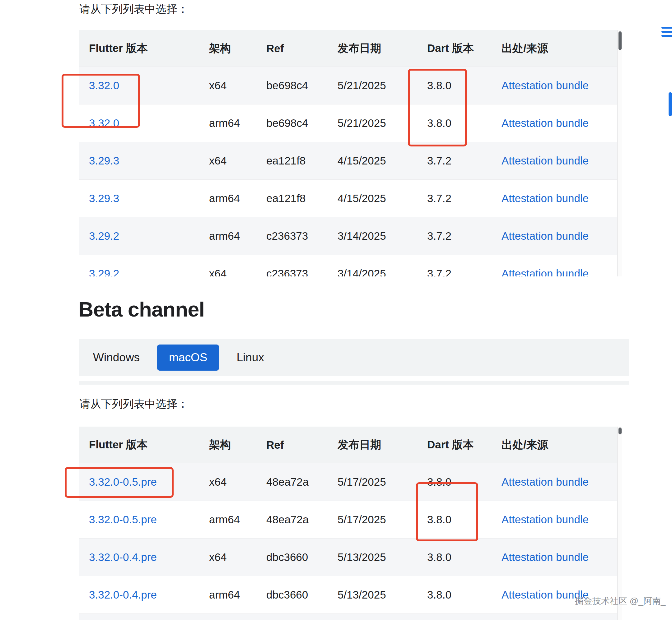 This screenshot has width=672, height=620. What do you see at coordinates (142, 309) in the screenshot?
I see `beta-channel-heading: Beta channel` at bounding box center [142, 309].